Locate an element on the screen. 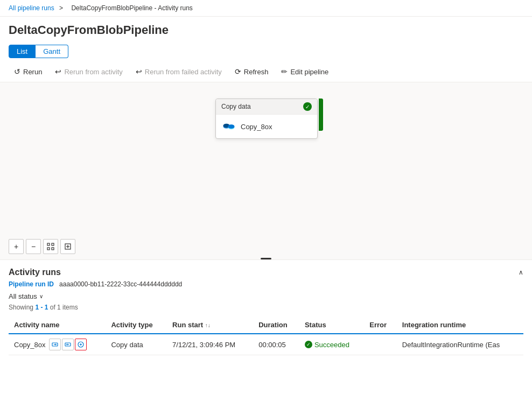 This screenshot has height=415, width=532. canvas-controls: + − is located at coordinates (42, 247).